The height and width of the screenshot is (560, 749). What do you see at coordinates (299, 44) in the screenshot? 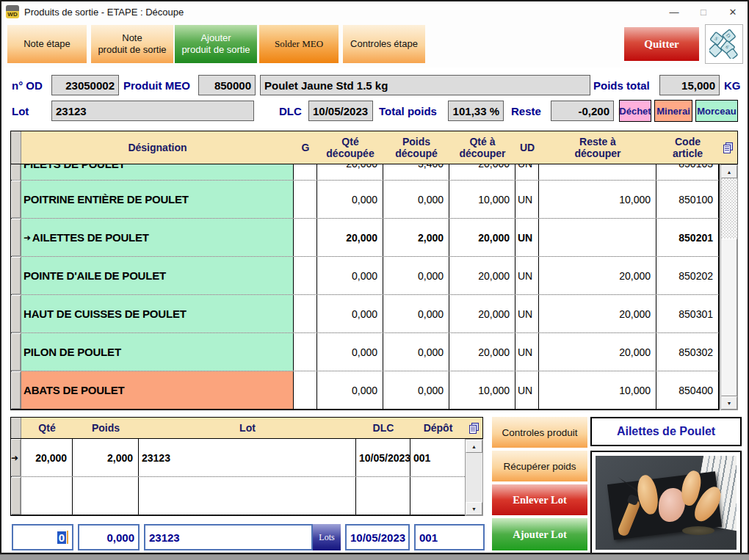
I see `solder-meo-button: Solder MEO` at bounding box center [299, 44].